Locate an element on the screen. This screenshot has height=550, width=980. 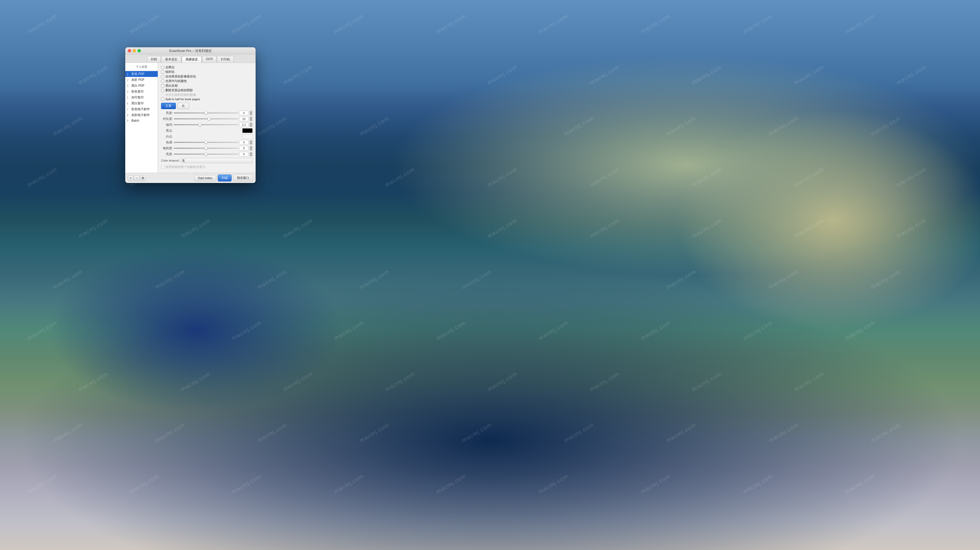
slider-row-white-point: 白点: is located at coordinates (207, 137).